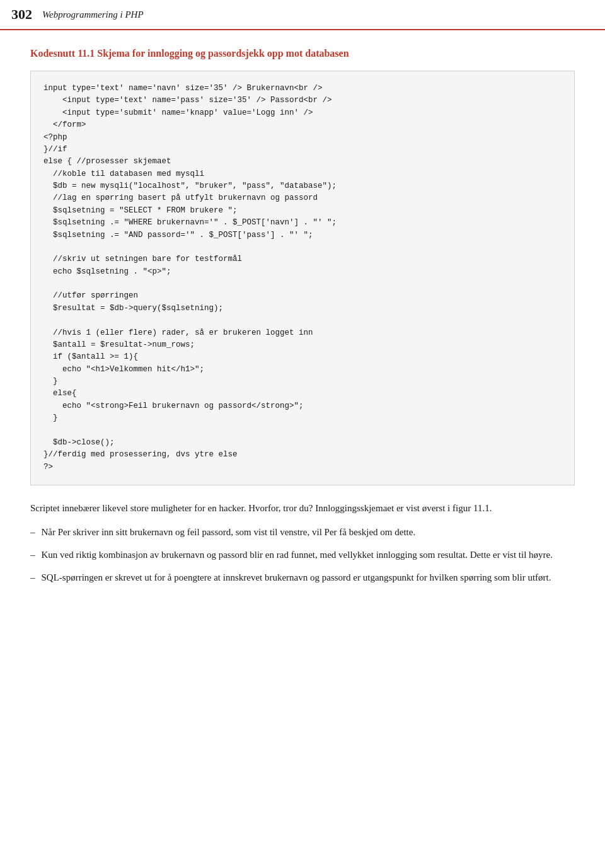 The height and width of the screenshot is (868, 605). Describe the element at coordinates (309, 577) in the screenshot. I see `bullet-text: SQL-spørringen er skrevet ut for å poeng…` at that location.